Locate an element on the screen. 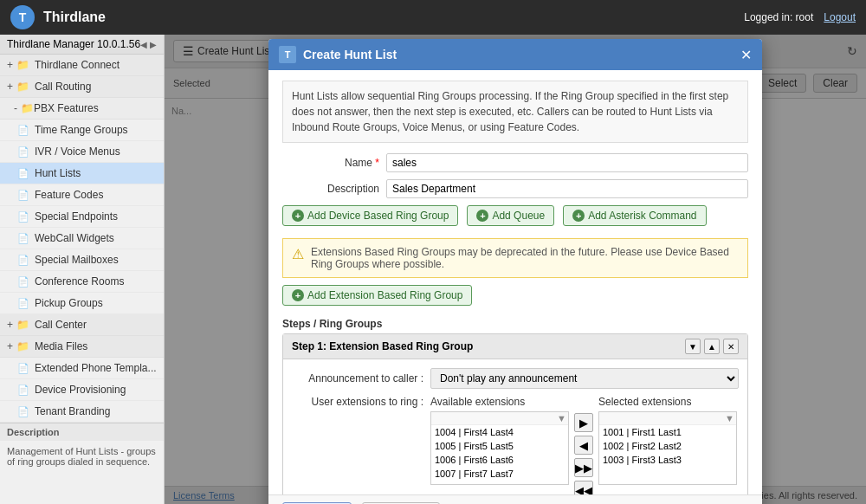 The height and width of the screenshot is (504, 866). available-extensions-list: ▼ 1004 | First4 Last4 1005 | First5 Last… is located at coordinates (500, 449).